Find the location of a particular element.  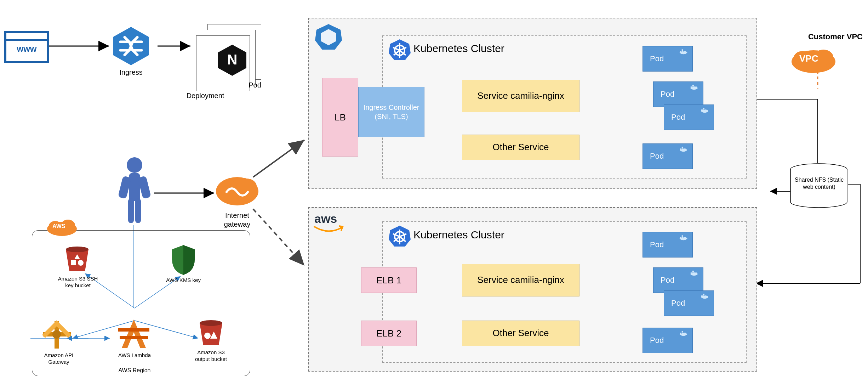

pod-1a: Pod is located at coordinates (668, 59).